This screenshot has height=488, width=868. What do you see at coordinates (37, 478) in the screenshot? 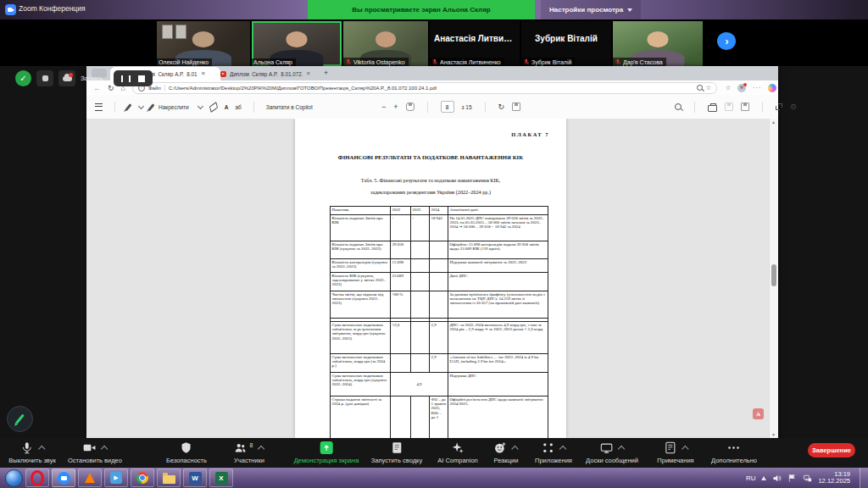
I see `opera-icon` at bounding box center [37, 478].